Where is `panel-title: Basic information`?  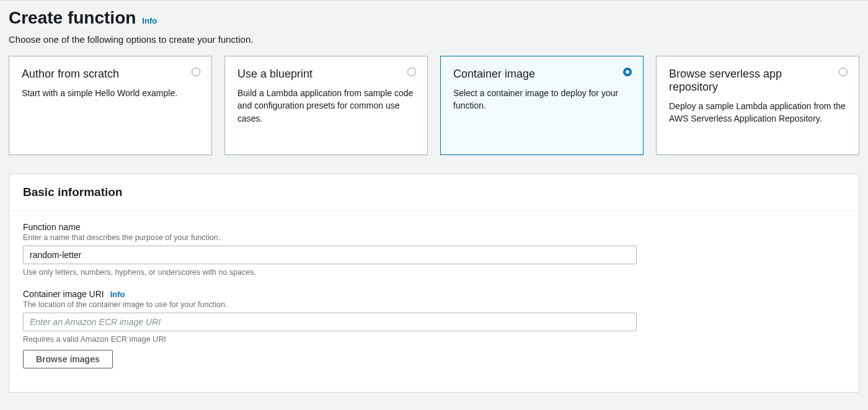 panel-title: Basic information is located at coordinates (434, 192).